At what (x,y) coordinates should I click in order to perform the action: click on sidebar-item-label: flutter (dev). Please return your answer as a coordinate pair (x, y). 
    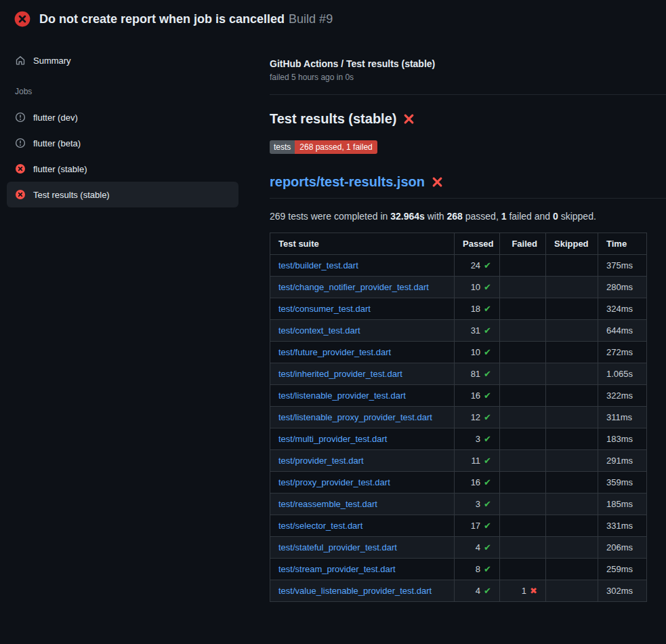
    Looking at the image, I should click on (56, 118).